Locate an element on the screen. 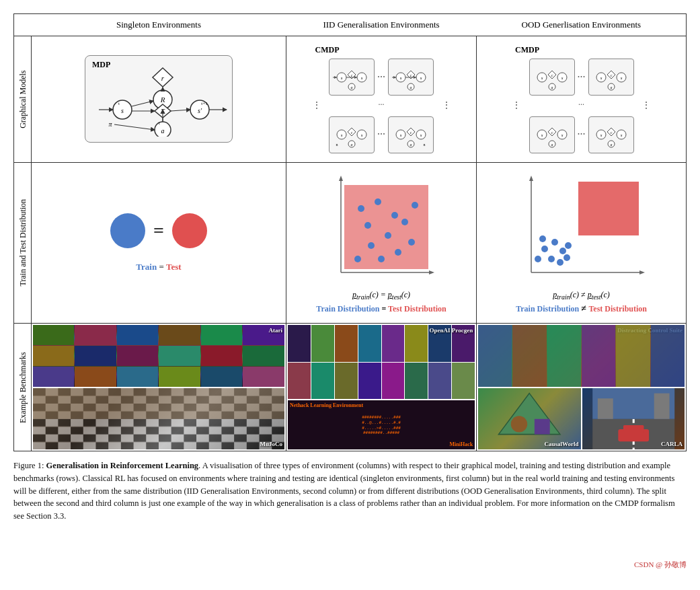  vdots-1: ⋮ is located at coordinates (317, 106).